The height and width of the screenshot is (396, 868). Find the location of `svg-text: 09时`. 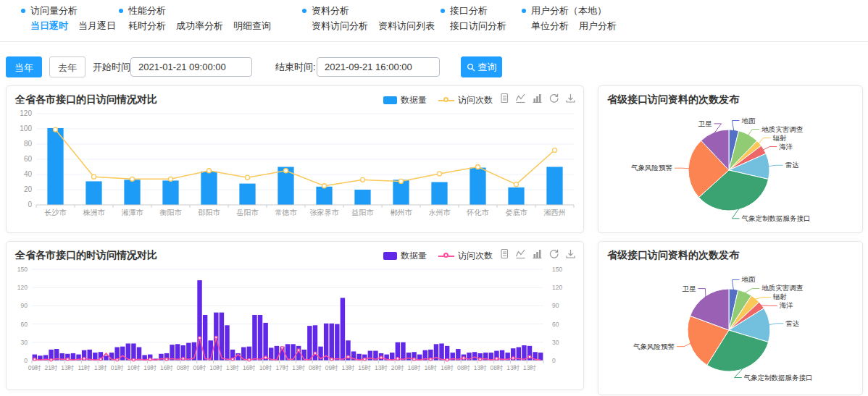

svg-text: 09时 is located at coordinates (332, 368).